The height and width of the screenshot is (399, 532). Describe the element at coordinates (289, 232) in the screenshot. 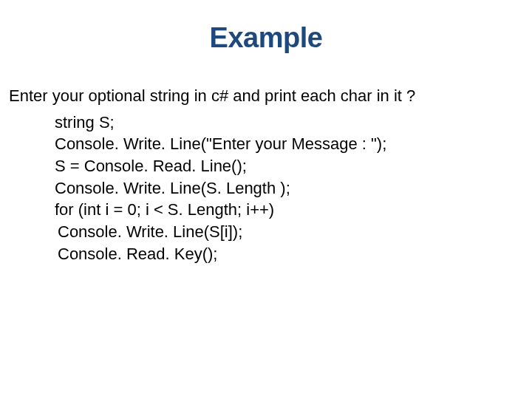

I see `code-line: Console. Write. Line(S[i]);` at that location.